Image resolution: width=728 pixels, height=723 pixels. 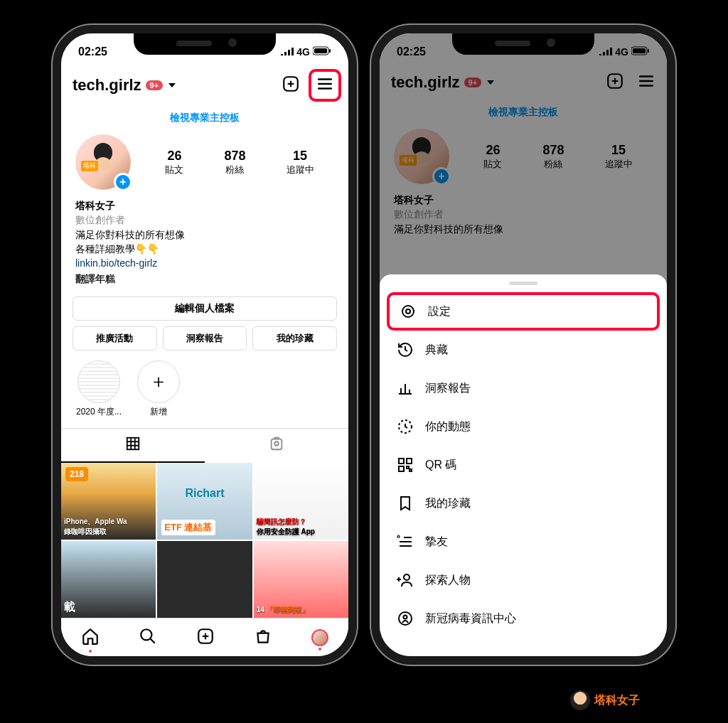 I want to click on avatar-badge: 塔科, so click(x=90, y=166).